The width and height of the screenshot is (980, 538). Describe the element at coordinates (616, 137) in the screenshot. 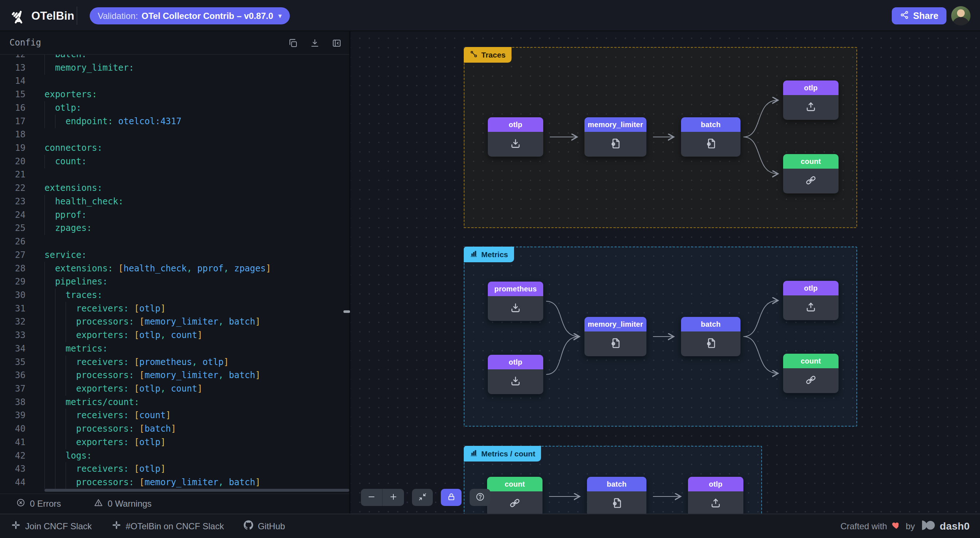

I see `node-traces-memory_limiter-processor: memory_limiter` at that location.